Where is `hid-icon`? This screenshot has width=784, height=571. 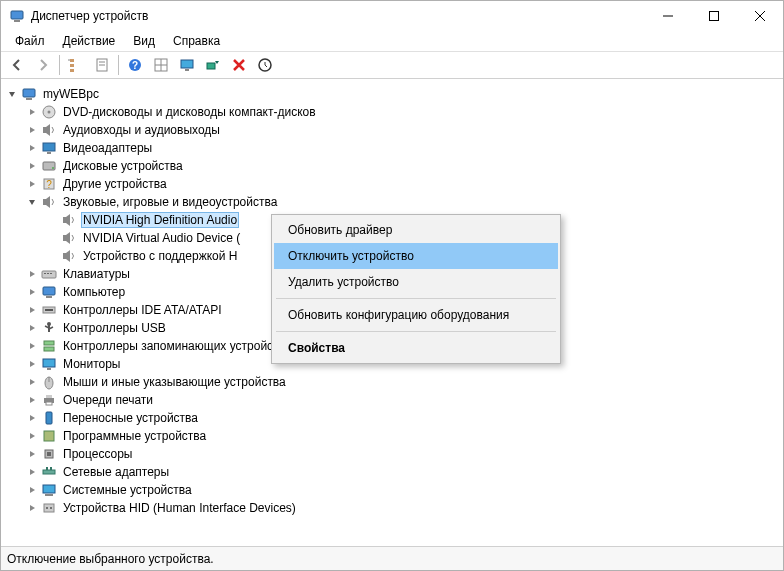 hid-icon is located at coordinates (49, 508).